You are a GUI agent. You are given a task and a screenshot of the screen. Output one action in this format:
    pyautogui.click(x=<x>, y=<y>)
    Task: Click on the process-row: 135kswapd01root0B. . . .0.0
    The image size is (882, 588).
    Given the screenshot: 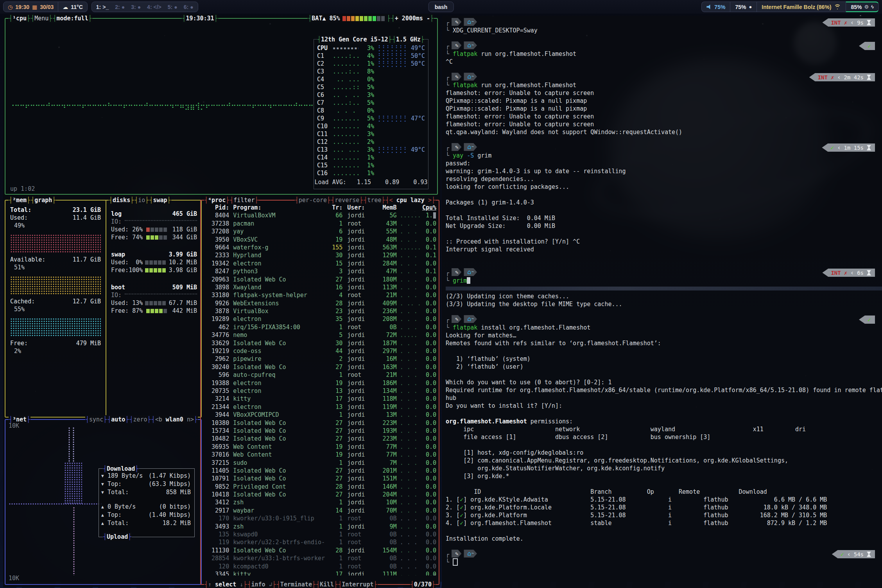 What is the action you would take?
    pyautogui.click(x=320, y=534)
    